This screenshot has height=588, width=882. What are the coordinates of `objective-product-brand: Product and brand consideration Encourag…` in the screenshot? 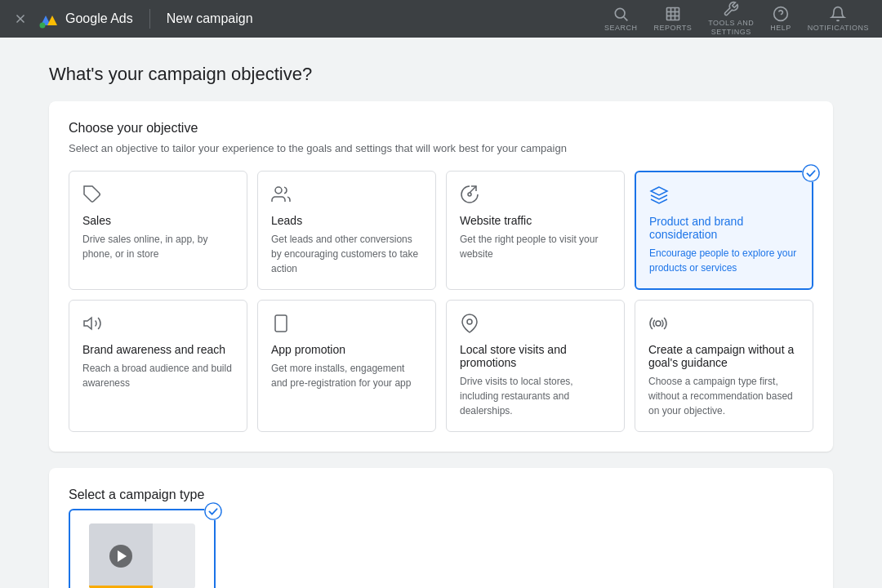 It's located at (724, 230).